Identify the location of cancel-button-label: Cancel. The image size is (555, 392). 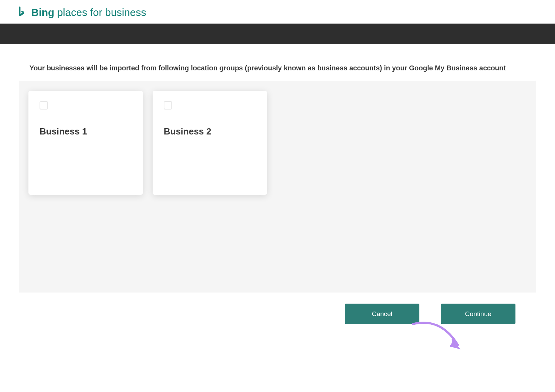
(382, 314).